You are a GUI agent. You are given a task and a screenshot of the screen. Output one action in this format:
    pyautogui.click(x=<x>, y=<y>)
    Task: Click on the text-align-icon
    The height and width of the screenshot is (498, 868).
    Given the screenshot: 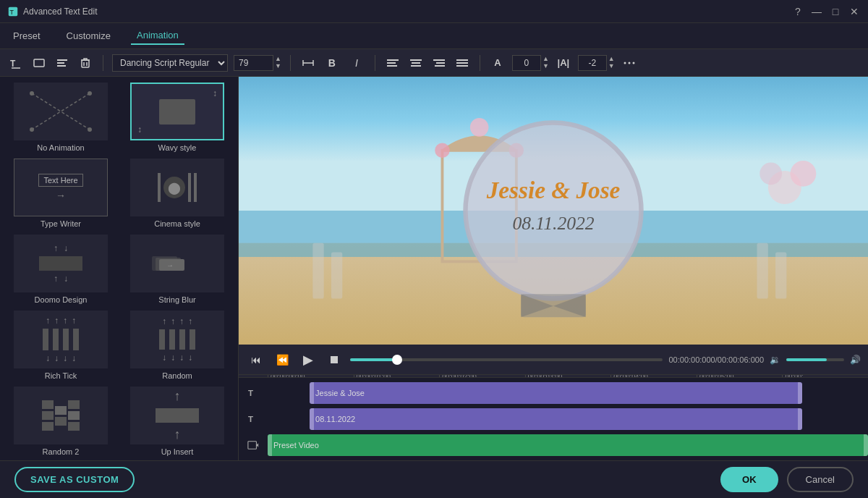 What is the action you would take?
    pyautogui.click(x=62, y=63)
    